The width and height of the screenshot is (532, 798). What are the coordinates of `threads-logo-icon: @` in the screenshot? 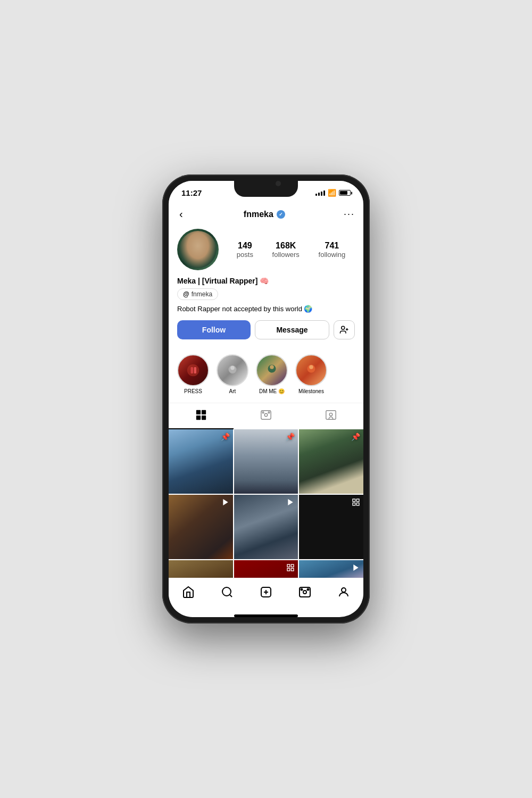 It's located at (186, 294).